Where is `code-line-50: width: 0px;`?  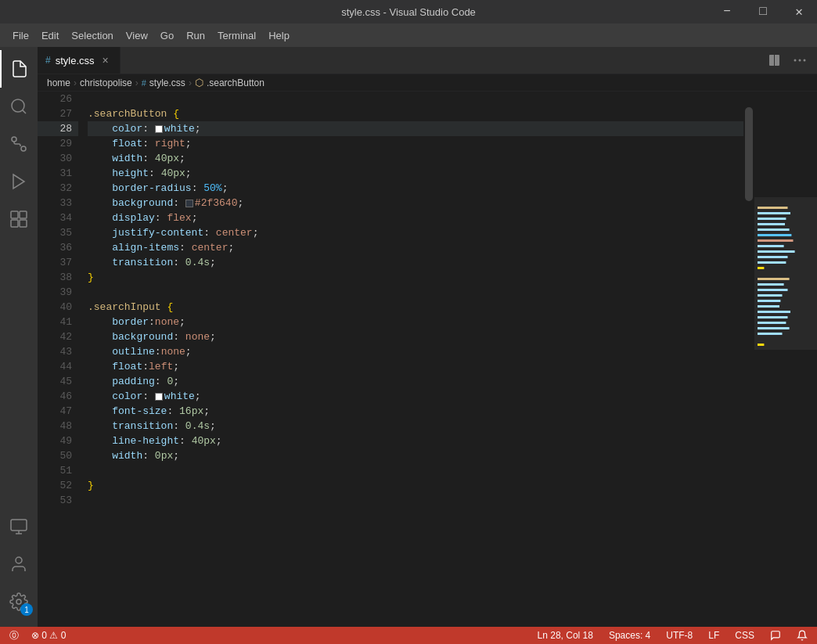
code-line-50: width: 0px; is located at coordinates (416, 455).